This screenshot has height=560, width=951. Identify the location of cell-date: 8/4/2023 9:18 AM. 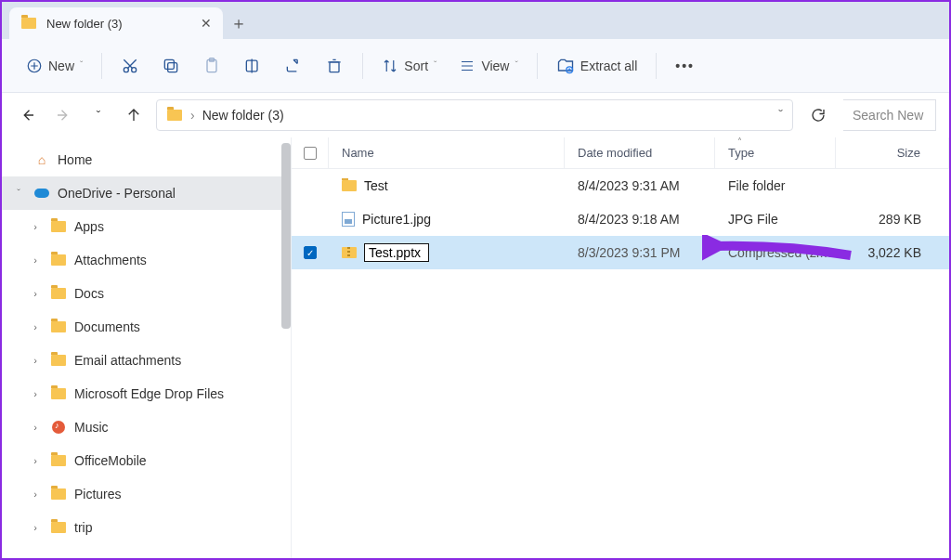
(640, 219).